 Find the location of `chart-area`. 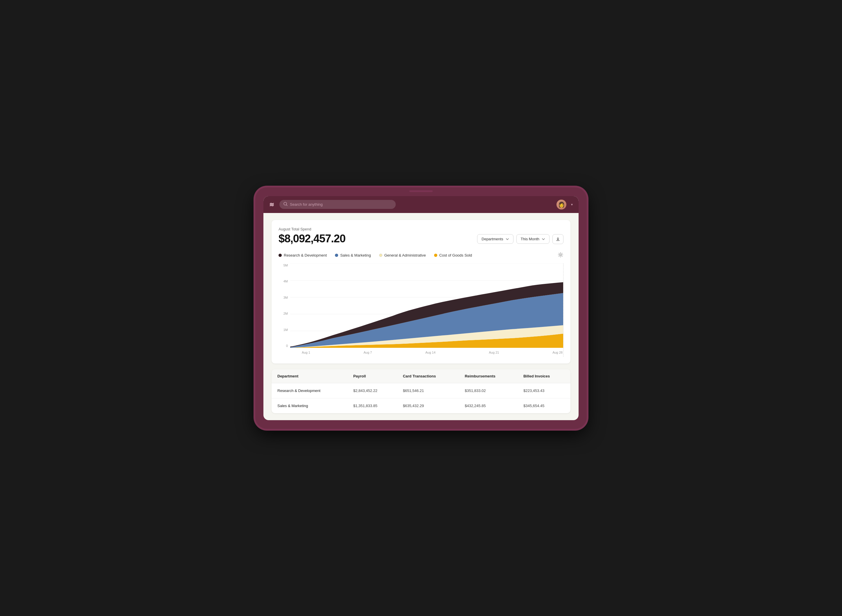

chart-area is located at coordinates (427, 306).